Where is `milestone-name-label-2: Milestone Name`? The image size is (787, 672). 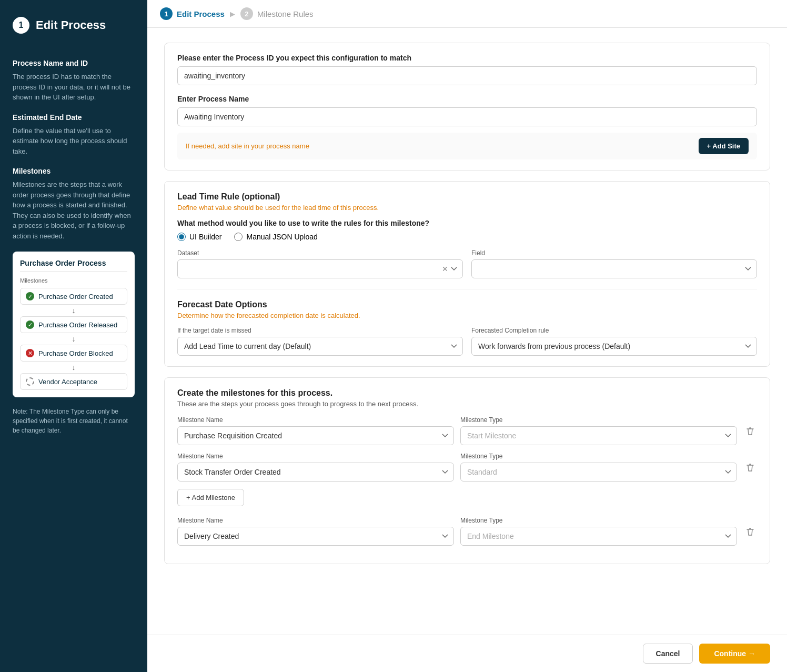 milestone-name-label-2: Milestone Name is located at coordinates (316, 456).